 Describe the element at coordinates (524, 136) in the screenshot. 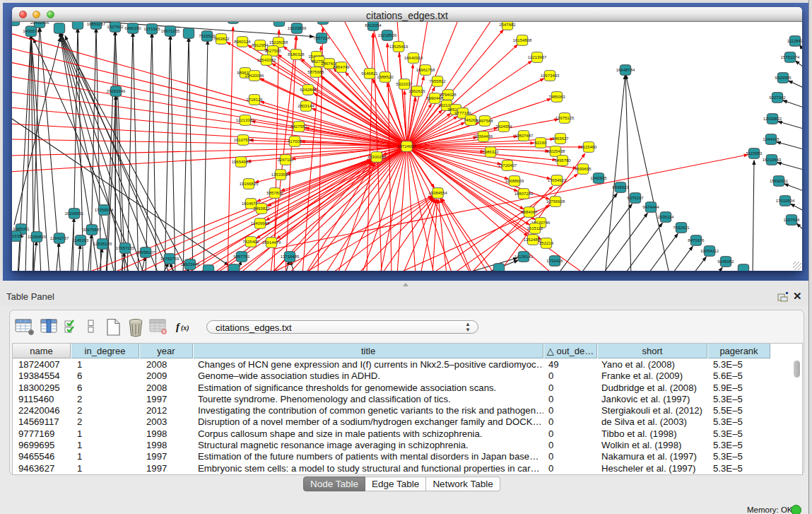

I see `svg-text: 10807487` at that location.